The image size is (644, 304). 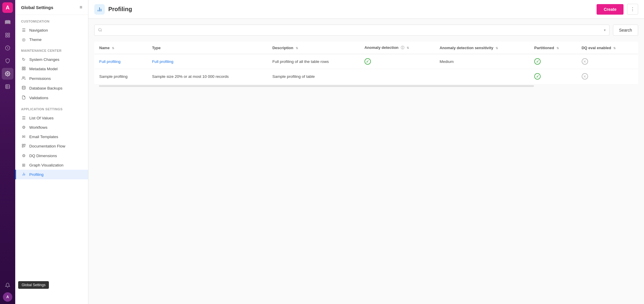 What do you see at coordinates (100, 30) in the screenshot?
I see `search-icon` at bounding box center [100, 30].